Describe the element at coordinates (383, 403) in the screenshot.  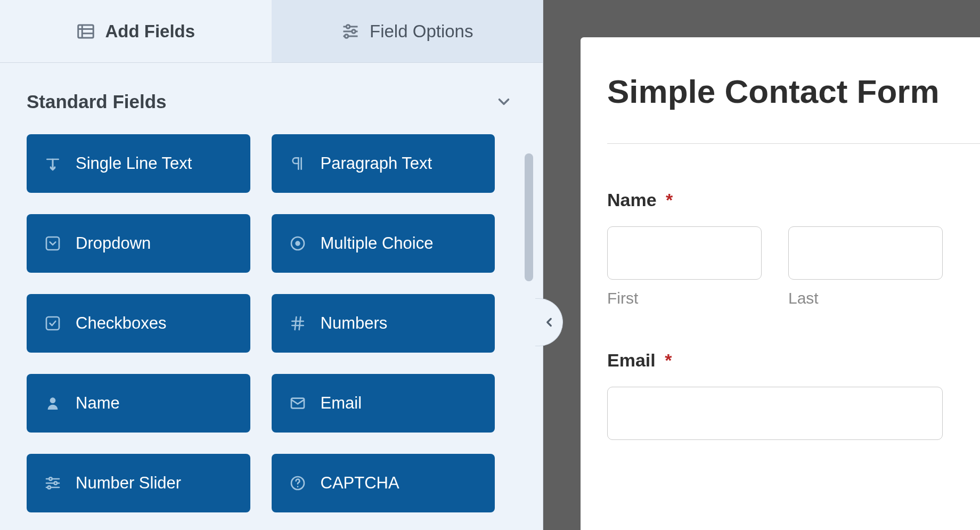
I see `field-email: Email` at that location.